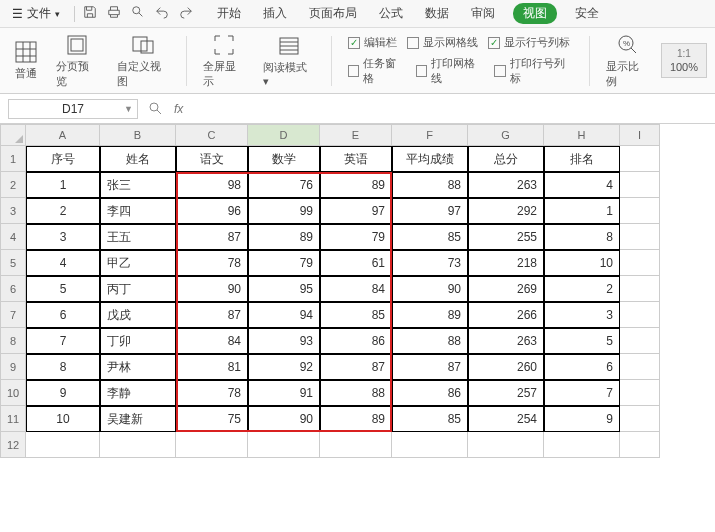 The height and width of the screenshot is (532, 715). I want to click on cell-avg: 85, so click(430, 237).